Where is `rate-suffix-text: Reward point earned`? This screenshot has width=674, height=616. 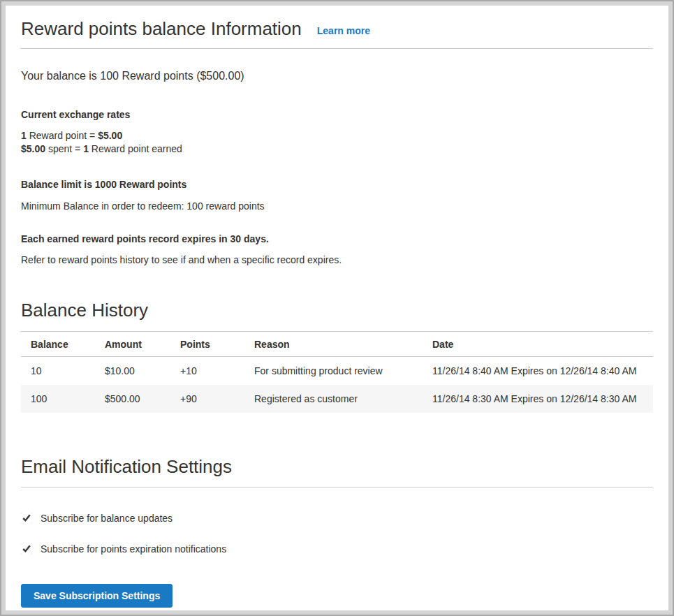 rate-suffix-text: Reward point earned is located at coordinates (135, 149).